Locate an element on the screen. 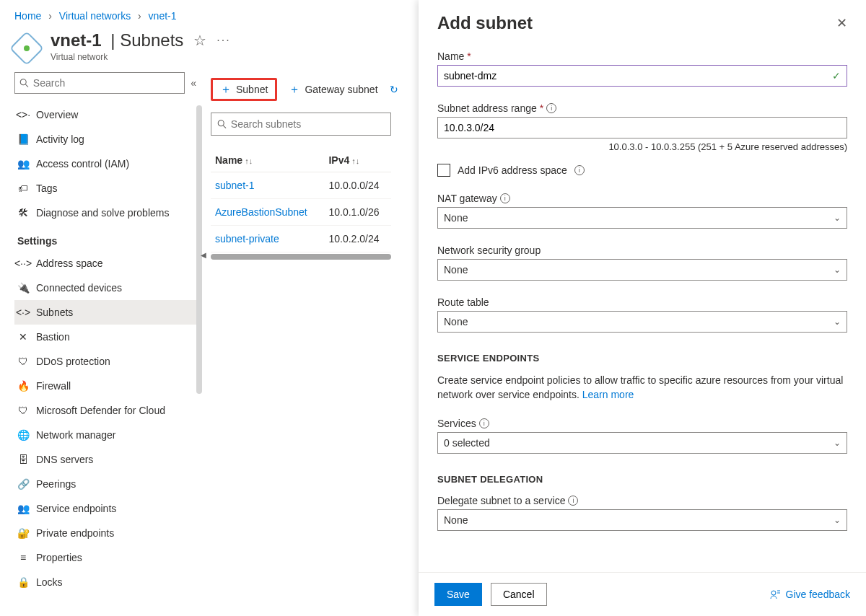 The height and width of the screenshot is (616, 866). search-icon is located at coordinates (222, 124).